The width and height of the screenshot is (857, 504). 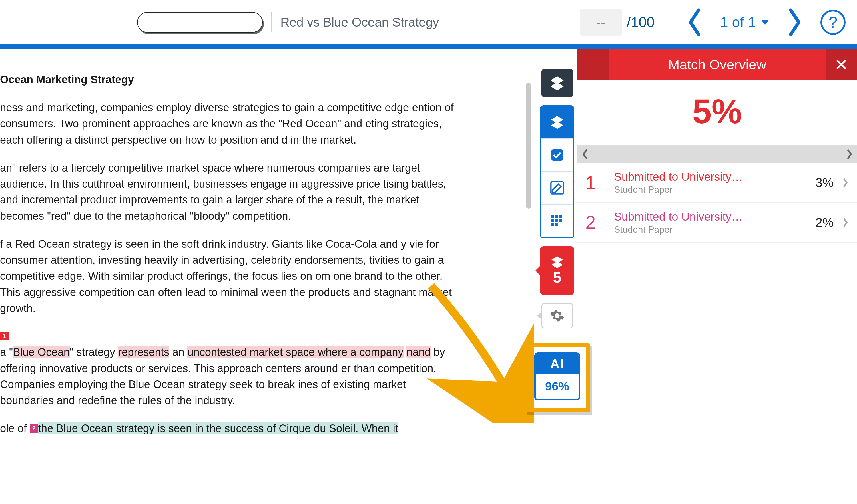 I want to click on prev-match-button, so click(x=585, y=154).